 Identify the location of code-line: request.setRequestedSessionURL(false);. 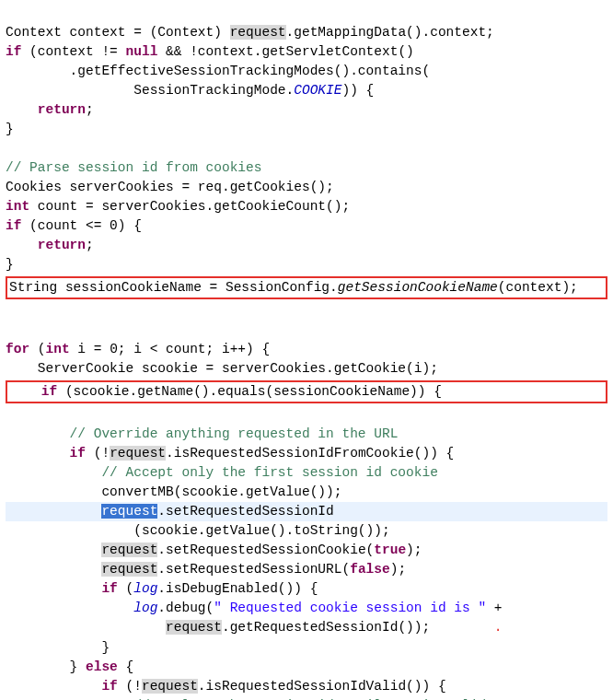
(206, 569).